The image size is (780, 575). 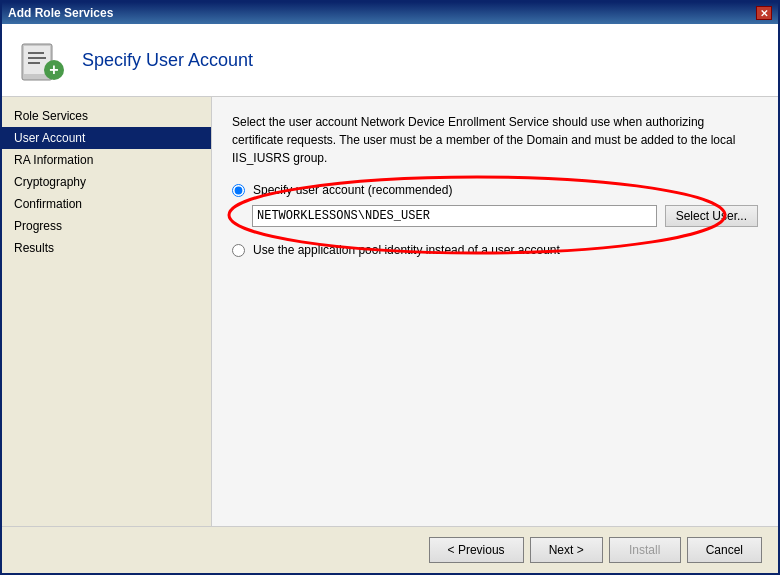 I want to click on sidebar-item-progress: Progress, so click(x=106, y=226).